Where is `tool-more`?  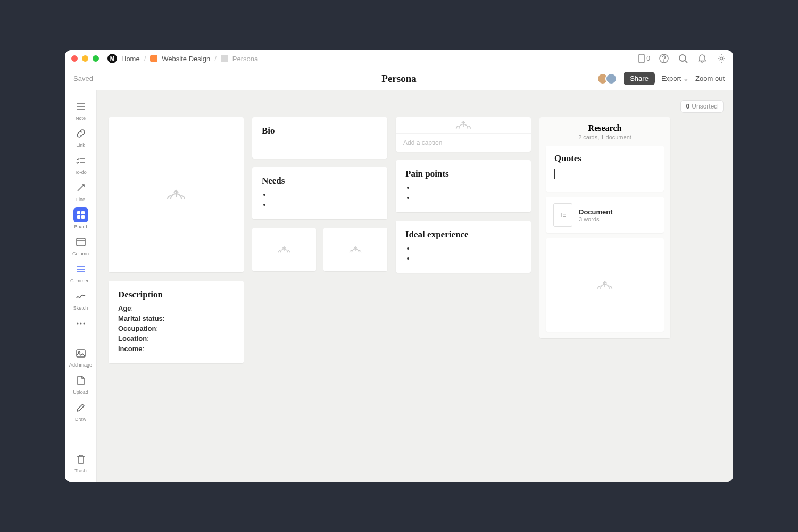
tool-more is located at coordinates (81, 323).